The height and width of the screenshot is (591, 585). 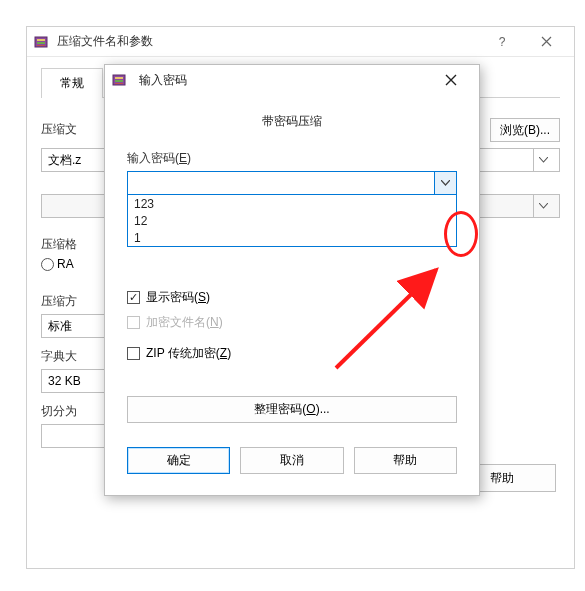 What do you see at coordinates (76, 326) in the screenshot?
I see `method-select: 标准` at bounding box center [76, 326].